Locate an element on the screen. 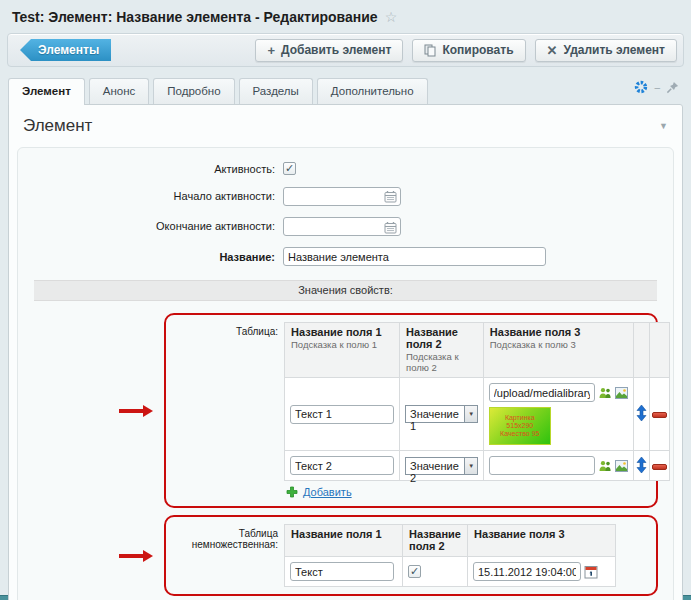 This screenshot has width=691, height=600. toolbar-actions: + Добавить элемент Копировать ✕ Удалить … is located at coordinates (466, 50).